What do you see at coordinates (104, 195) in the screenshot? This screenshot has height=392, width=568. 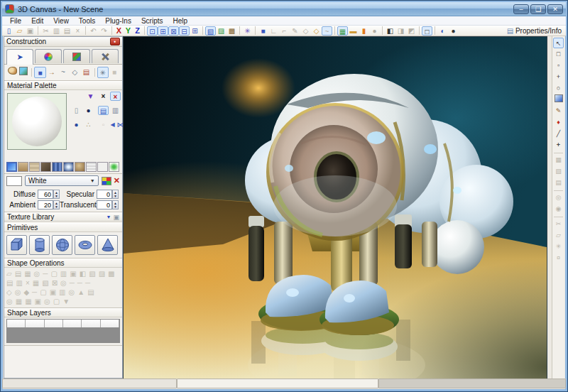 I see `specular-value: 0` at bounding box center [104, 195].